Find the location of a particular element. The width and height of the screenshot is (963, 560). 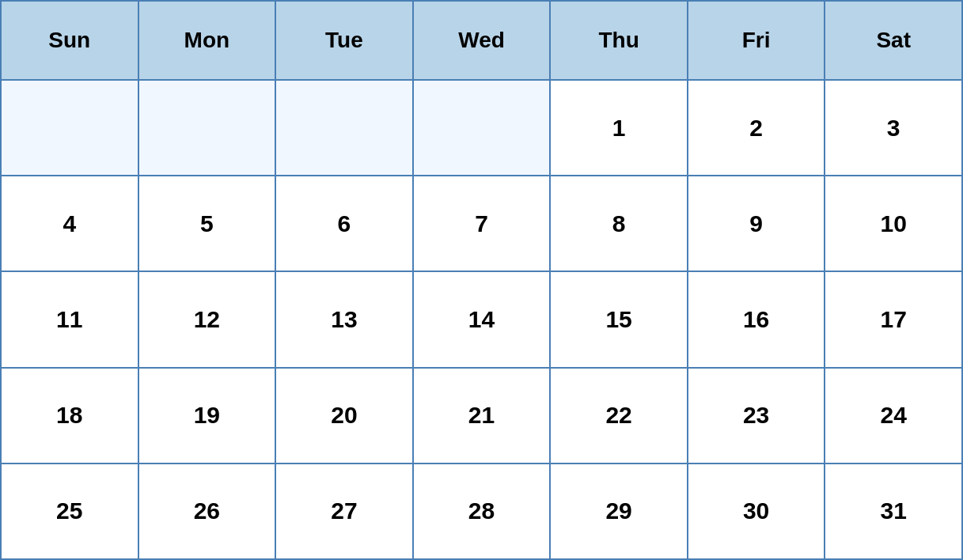

calendar-day-27: 27 is located at coordinates (344, 511).